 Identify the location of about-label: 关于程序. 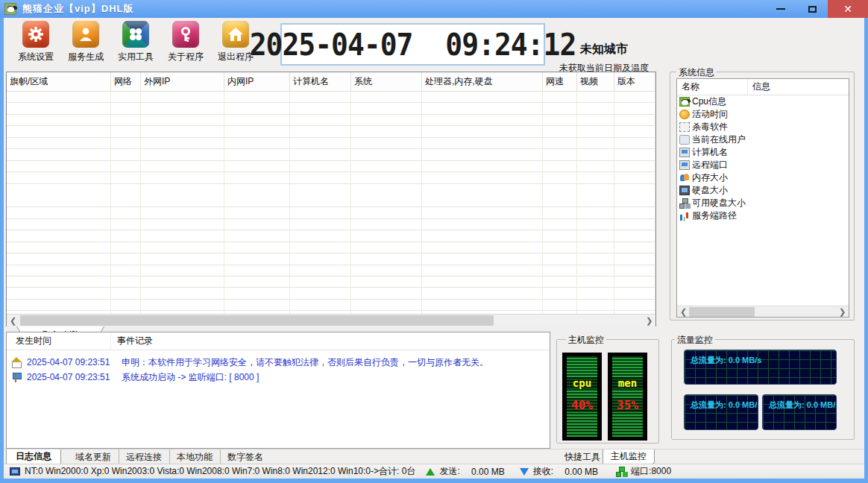
(186, 57).